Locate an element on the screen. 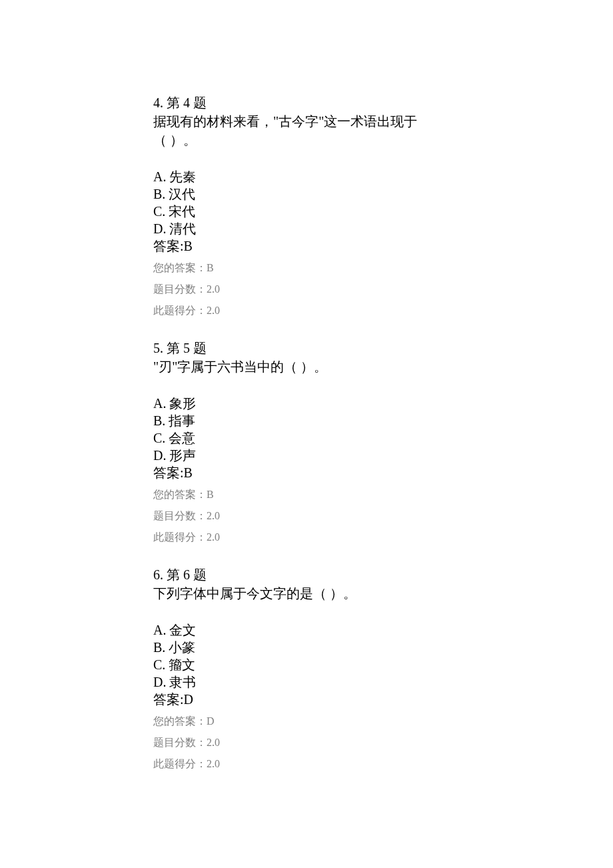 The image size is (613, 868). option-d: D. 形声 is located at coordinates (306, 455).